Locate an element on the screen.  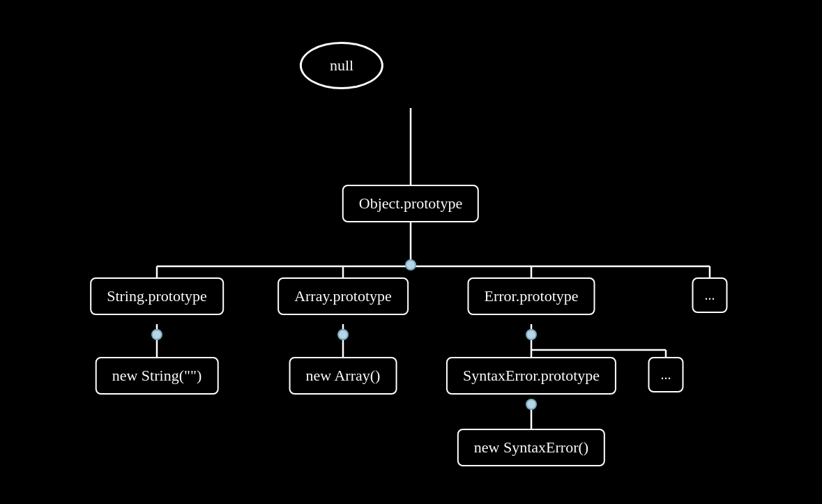
more-node-1: ... is located at coordinates (710, 296).